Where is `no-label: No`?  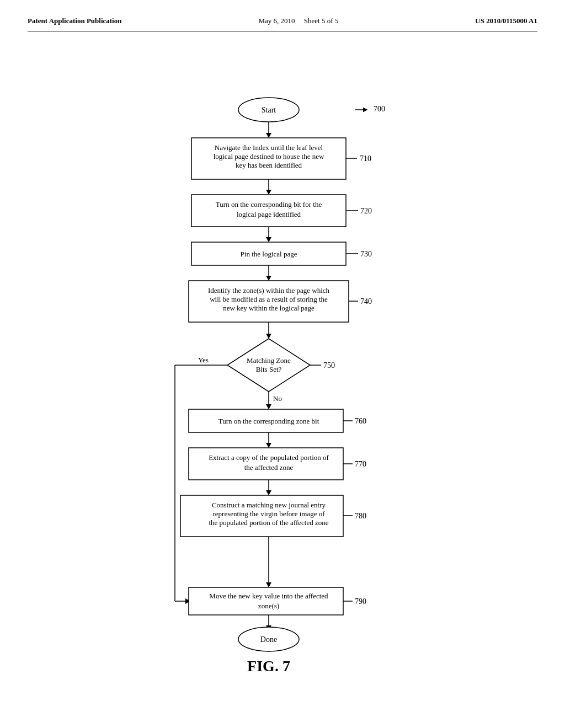
no-label: No is located at coordinates (278, 398).